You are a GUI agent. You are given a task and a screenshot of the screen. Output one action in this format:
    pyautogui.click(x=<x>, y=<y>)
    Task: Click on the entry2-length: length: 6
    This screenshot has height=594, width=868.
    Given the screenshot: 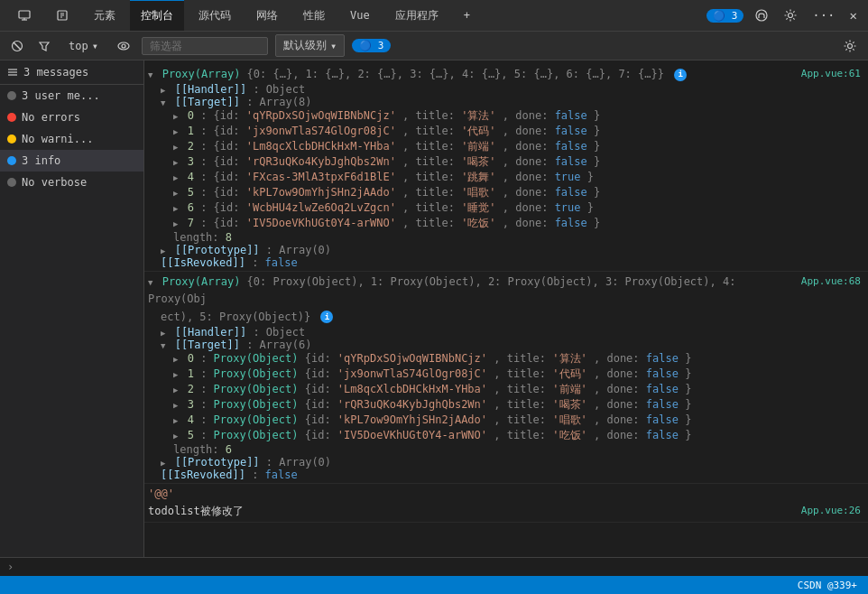 What is the action you would take?
    pyautogui.click(x=504, y=450)
    